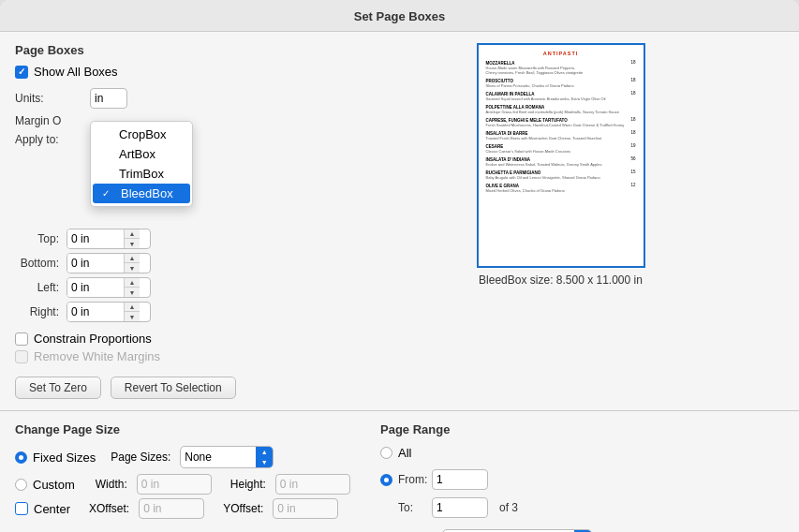 This screenshot has width=799, height=532. Describe the element at coordinates (96, 288) in the screenshot. I see `left-input` at that location.